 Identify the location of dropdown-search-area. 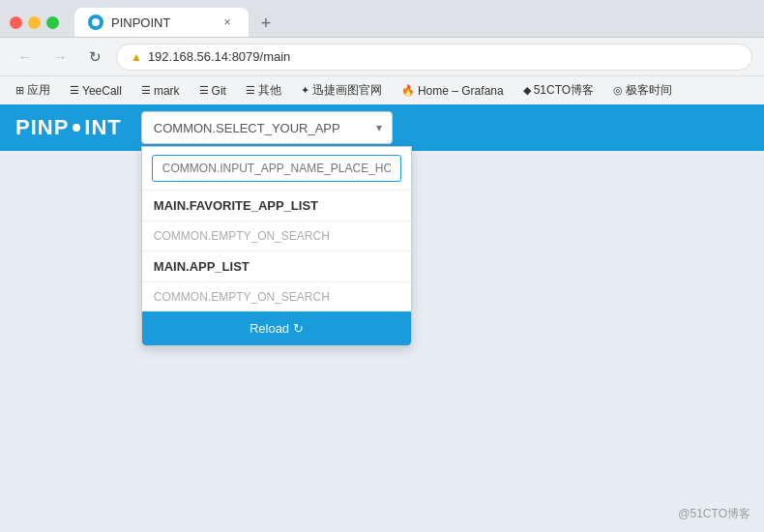
(277, 168).